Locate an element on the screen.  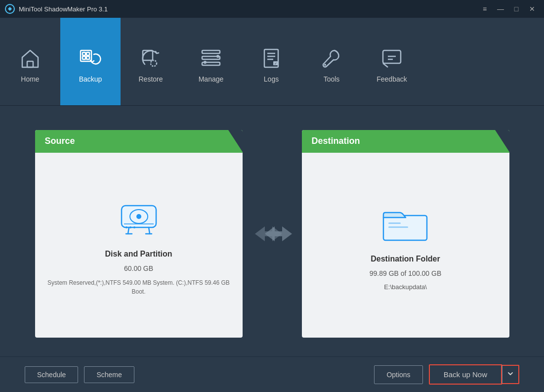
source-size: 60.00 GB is located at coordinates (138, 268).